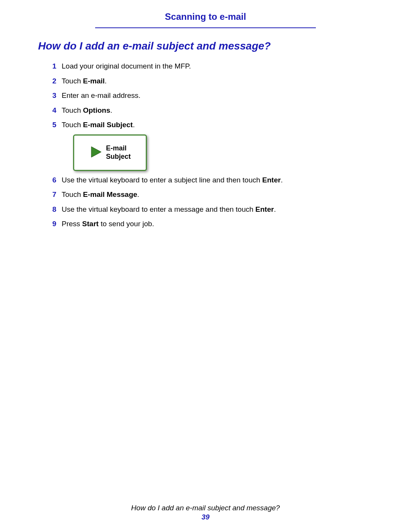  I want to click on step-text: Touch E-mail., so click(84, 81).